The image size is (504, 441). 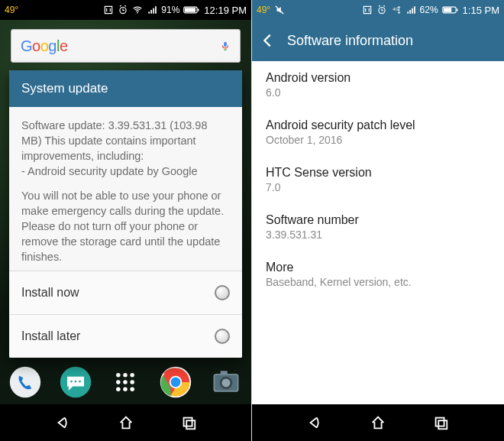 I want to click on info-value: Baseband, Kernel version, etc., so click(x=378, y=282).